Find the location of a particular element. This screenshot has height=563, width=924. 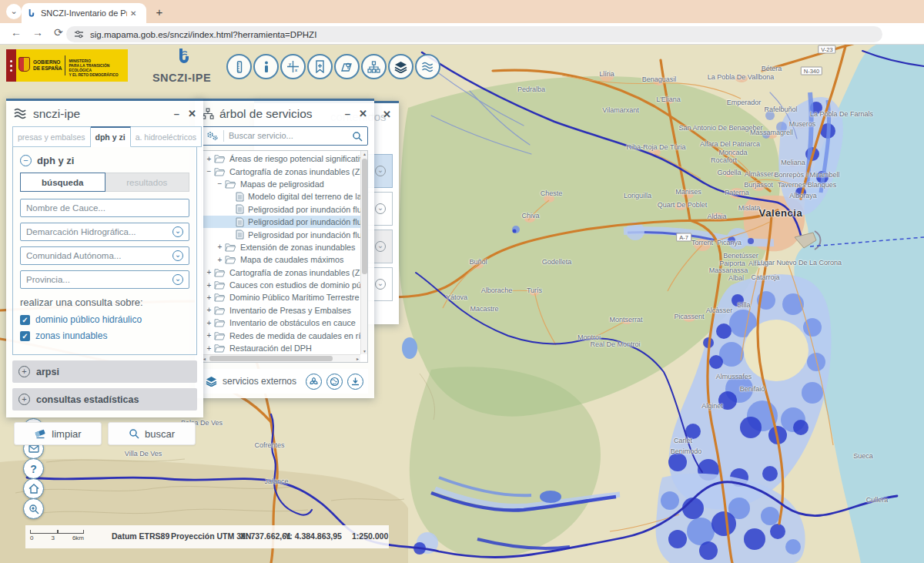

demarcacion-select: Demarcación Hidrográfica... ⌄ is located at coordinates (105, 232).